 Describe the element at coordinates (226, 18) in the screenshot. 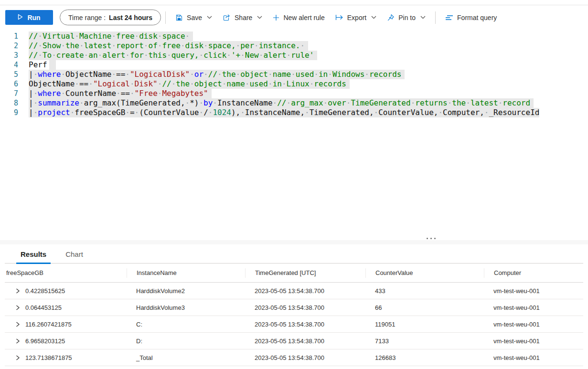

I see `share-icon` at that location.